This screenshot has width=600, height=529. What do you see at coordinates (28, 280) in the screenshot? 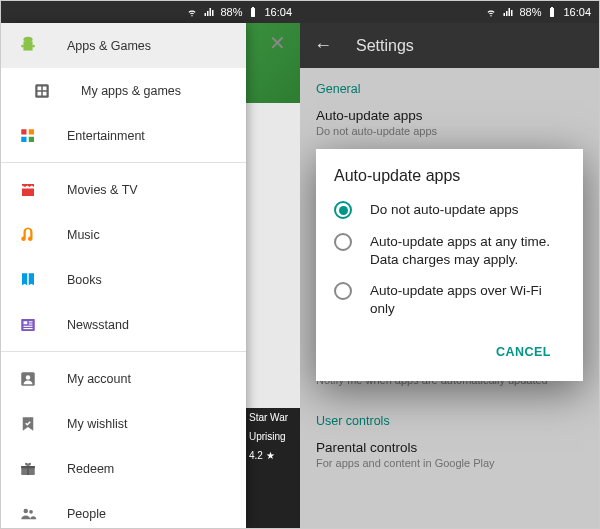
I see `books-icon` at bounding box center [28, 280].